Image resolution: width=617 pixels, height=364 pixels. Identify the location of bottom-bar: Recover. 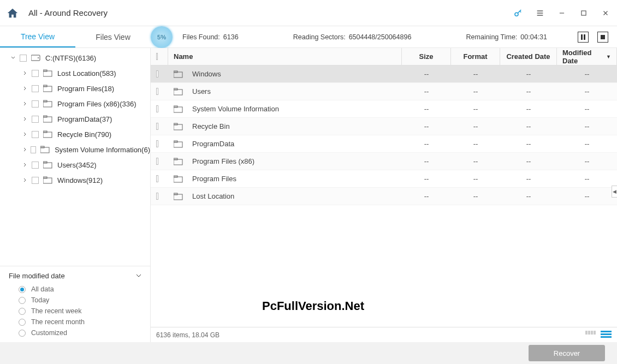
(308, 353).